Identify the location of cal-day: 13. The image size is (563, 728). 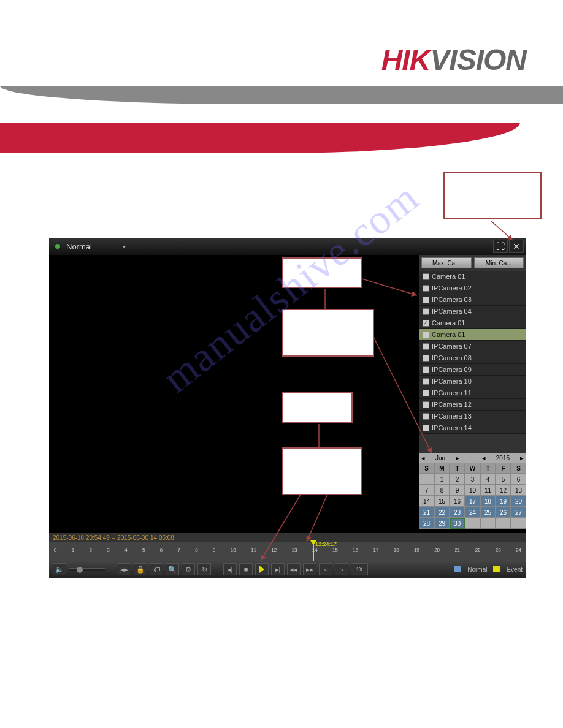
(519, 490).